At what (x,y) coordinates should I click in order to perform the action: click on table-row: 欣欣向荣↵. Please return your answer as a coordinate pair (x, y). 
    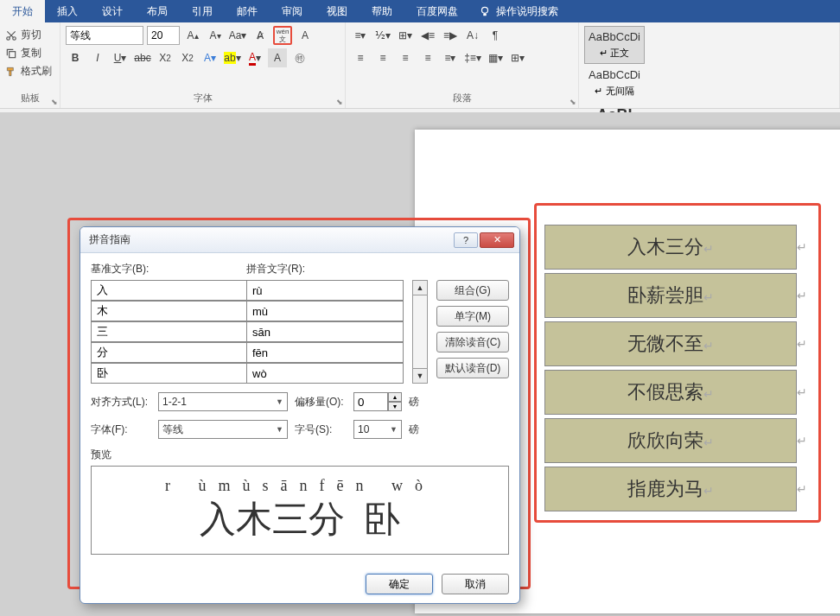
    Looking at the image, I should click on (671, 441).